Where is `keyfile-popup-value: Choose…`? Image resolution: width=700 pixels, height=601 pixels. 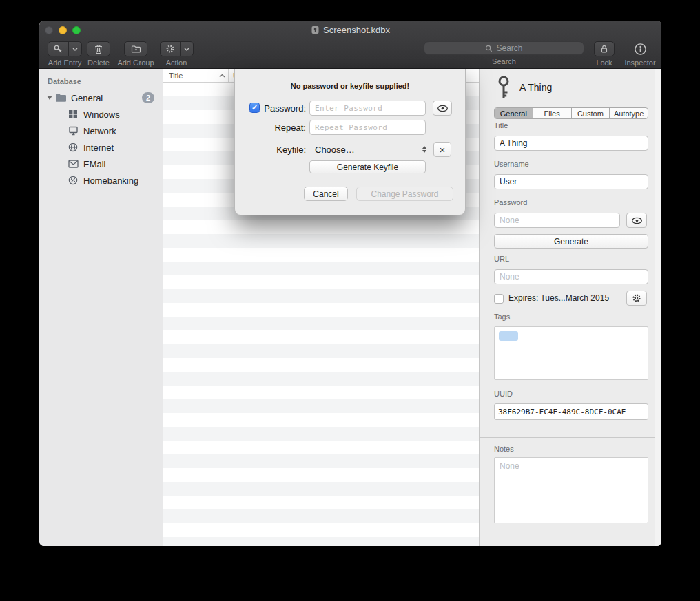 keyfile-popup-value: Choose… is located at coordinates (335, 150).